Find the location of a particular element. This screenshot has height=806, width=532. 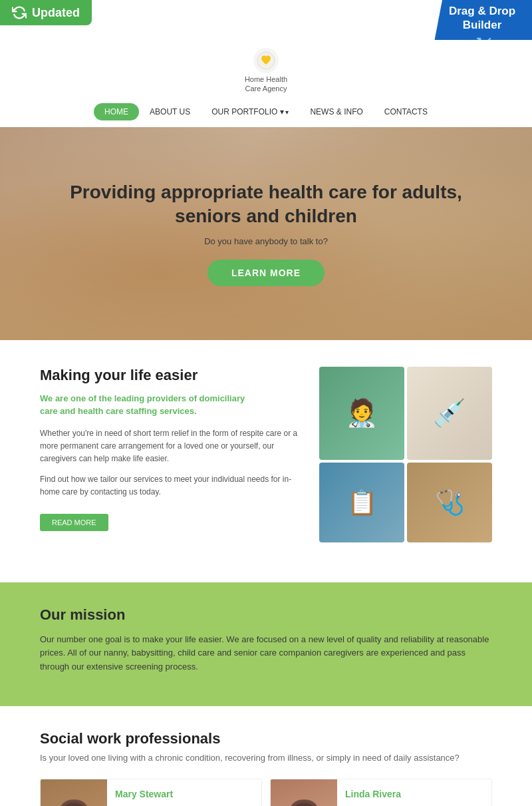

hand-image: 💉 is located at coordinates (450, 413).